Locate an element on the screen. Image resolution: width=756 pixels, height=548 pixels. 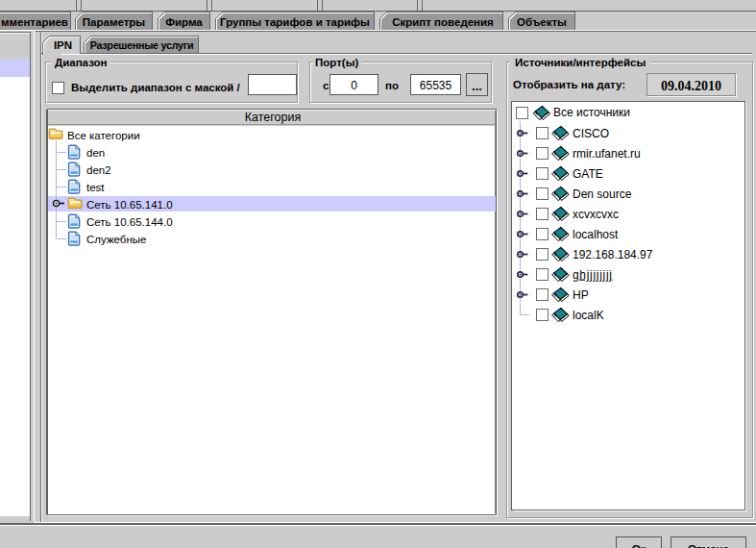
svg-text: Служебные is located at coordinates (116, 239).